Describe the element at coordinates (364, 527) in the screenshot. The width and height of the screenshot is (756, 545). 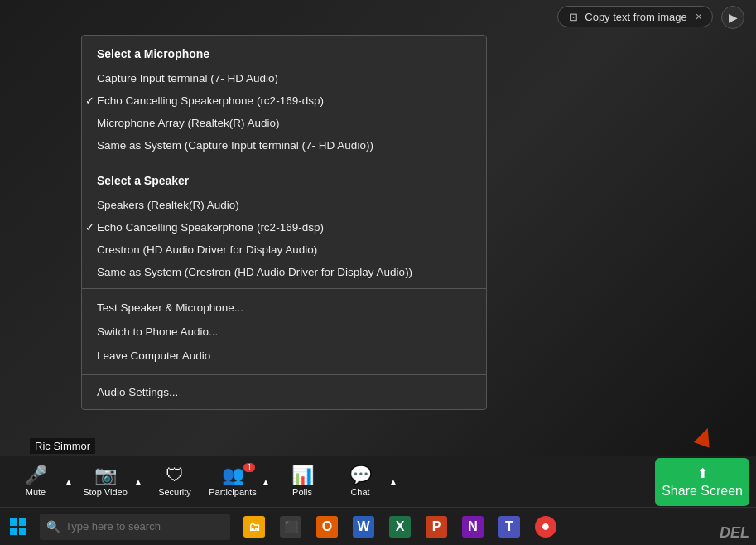
I see `taskbar-app-word: W` at that location.